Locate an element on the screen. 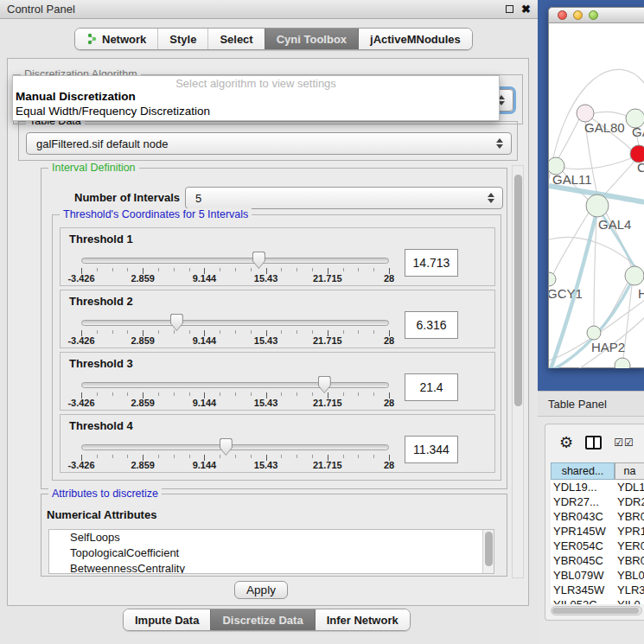 This screenshot has height=644, width=644. table-panel-titlebar: Table Panel is located at coordinates (591, 404).